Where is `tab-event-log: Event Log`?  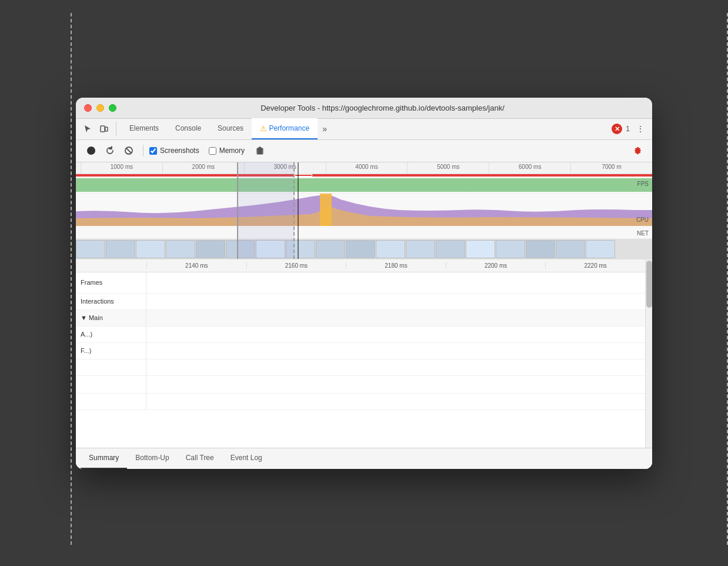 tab-event-log: Event Log is located at coordinates (246, 458).